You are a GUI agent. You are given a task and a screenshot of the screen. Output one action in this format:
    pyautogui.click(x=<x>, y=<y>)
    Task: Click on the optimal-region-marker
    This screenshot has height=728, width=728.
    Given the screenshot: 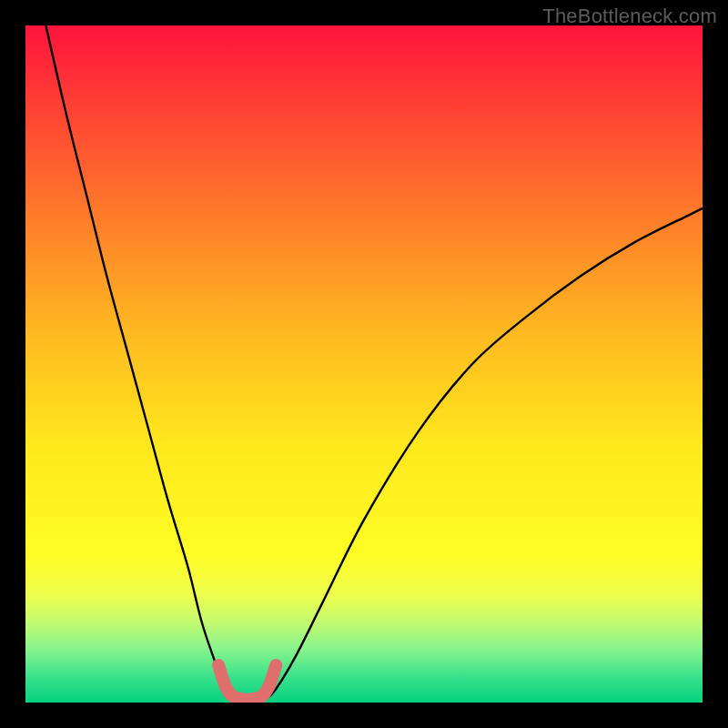 What is the action you would take?
    pyautogui.click(x=248, y=682)
    